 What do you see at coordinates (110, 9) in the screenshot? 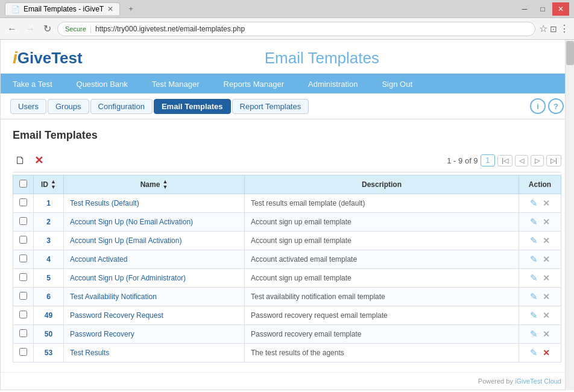
I see `tab-close-button: ✕` at bounding box center [110, 9].